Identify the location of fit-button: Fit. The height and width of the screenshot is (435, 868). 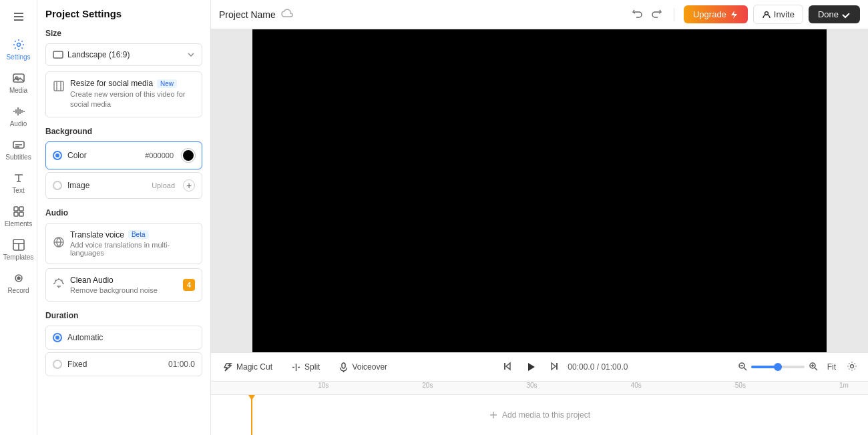
(832, 367).